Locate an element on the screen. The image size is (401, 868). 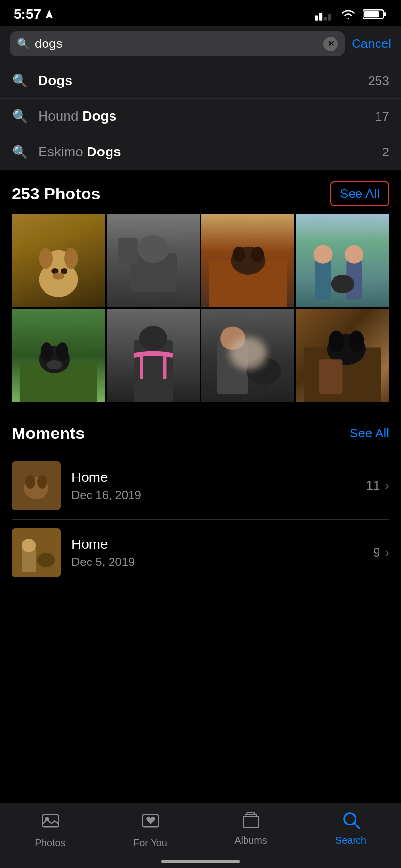
chevron-right-icon: › is located at coordinates (387, 552).